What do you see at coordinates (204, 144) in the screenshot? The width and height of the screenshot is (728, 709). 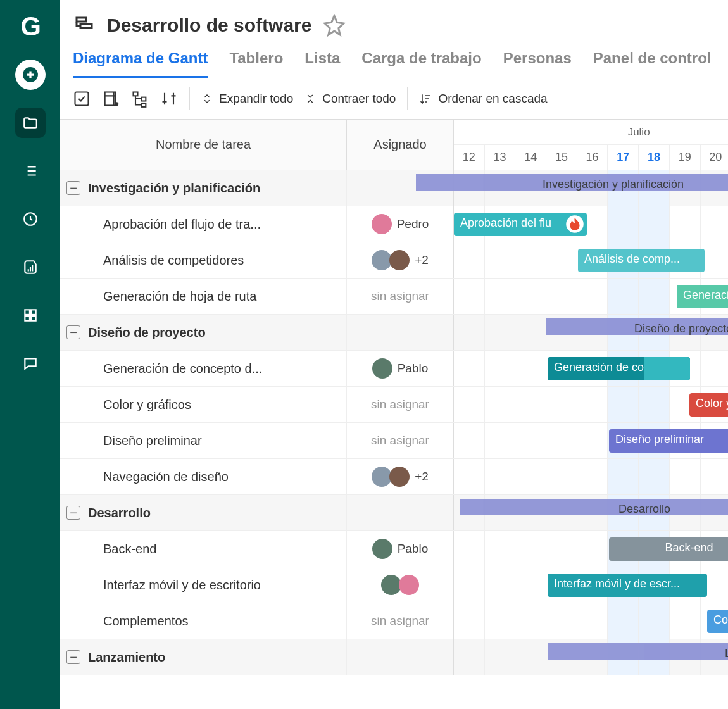 I see `column-header-name: Nombre de tarea` at bounding box center [204, 144].